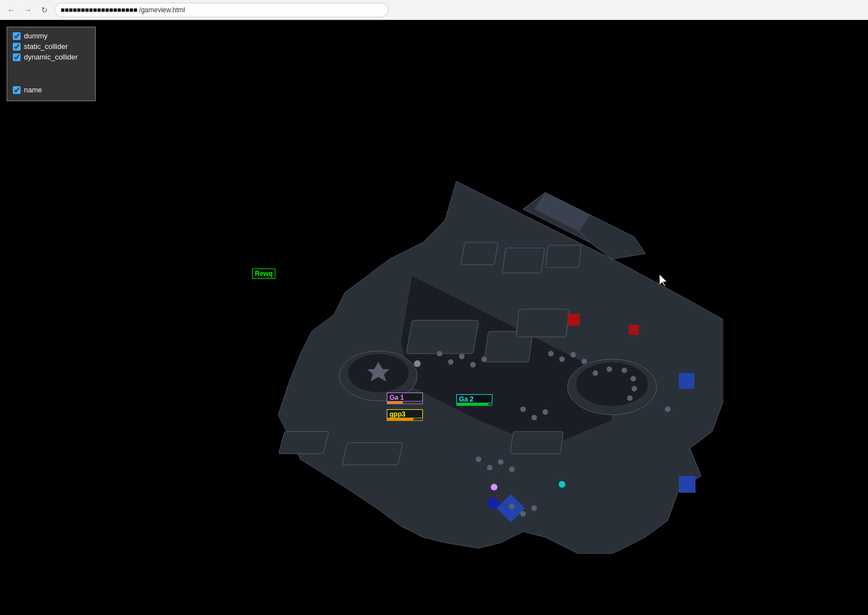 The height and width of the screenshot is (615, 868). I want to click on reload-button: ↻, so click(45, 10).